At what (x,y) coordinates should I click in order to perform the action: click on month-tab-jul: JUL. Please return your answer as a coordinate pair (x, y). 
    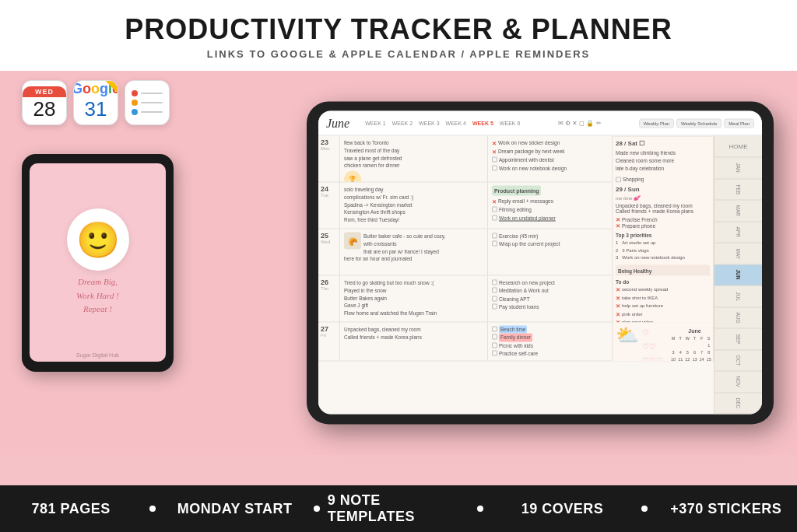
    Looking at the image, I should click on (738, 297).